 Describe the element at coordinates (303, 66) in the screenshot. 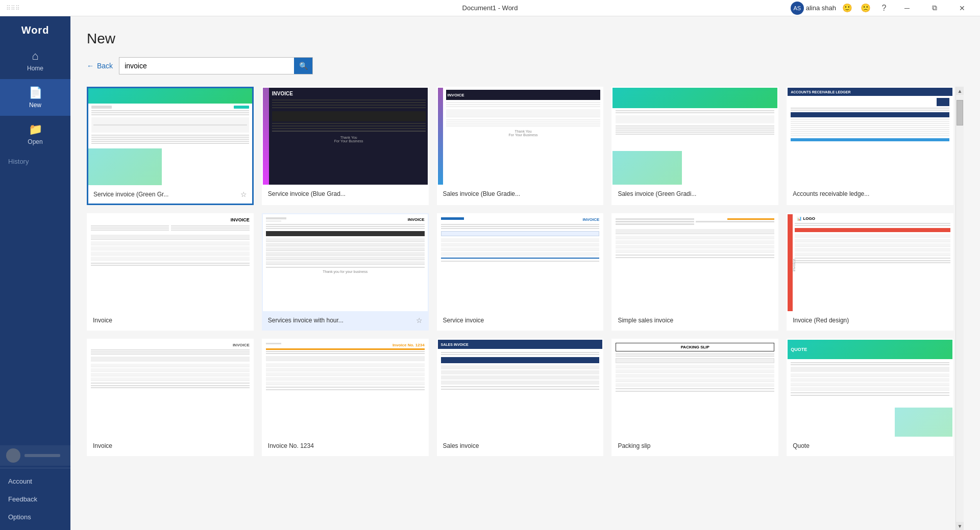

I see `search-icon: 🔍` at that location.